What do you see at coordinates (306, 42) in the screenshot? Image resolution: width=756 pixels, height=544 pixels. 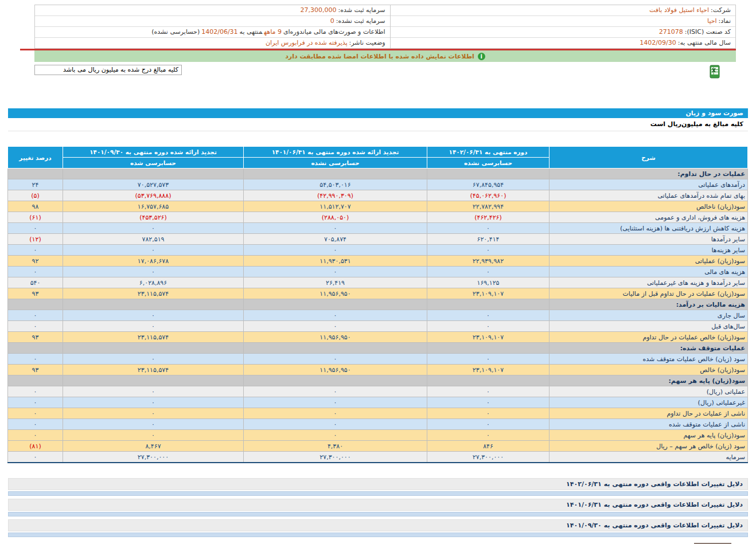 I see `info-value: پذیرفته شده در فرابورس ایران` at bounding box center [306, 42].